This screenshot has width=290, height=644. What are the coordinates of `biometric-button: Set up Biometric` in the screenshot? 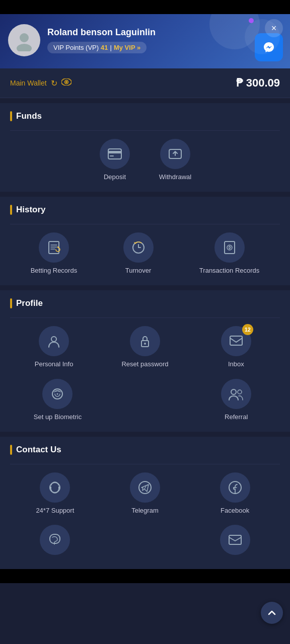 It's located at (57, 400).